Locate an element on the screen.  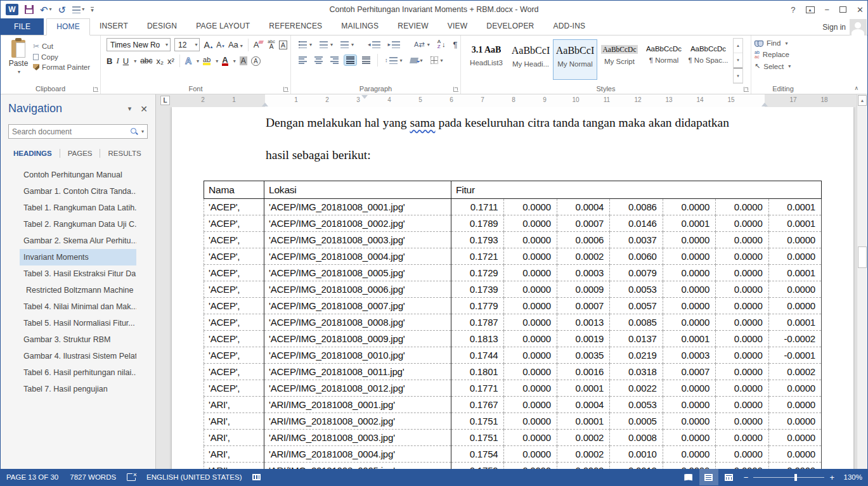
nav-tab-pages: PAGES is located at coordinates (80, 153).